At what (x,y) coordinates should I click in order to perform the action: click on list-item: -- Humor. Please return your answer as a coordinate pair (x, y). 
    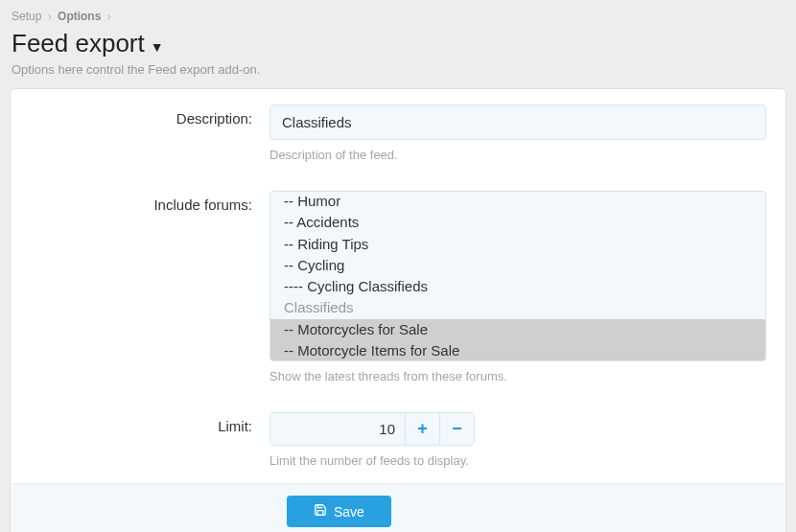
    Looking at the image, I should click on (518, 201).